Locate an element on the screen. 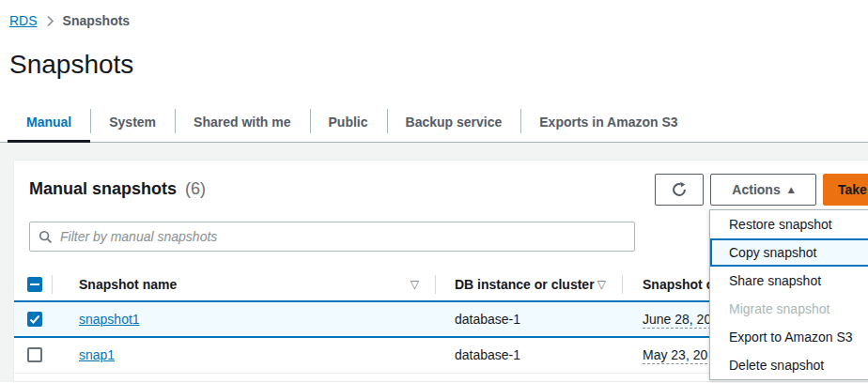  filter-input is located at coordinates (343, 237).